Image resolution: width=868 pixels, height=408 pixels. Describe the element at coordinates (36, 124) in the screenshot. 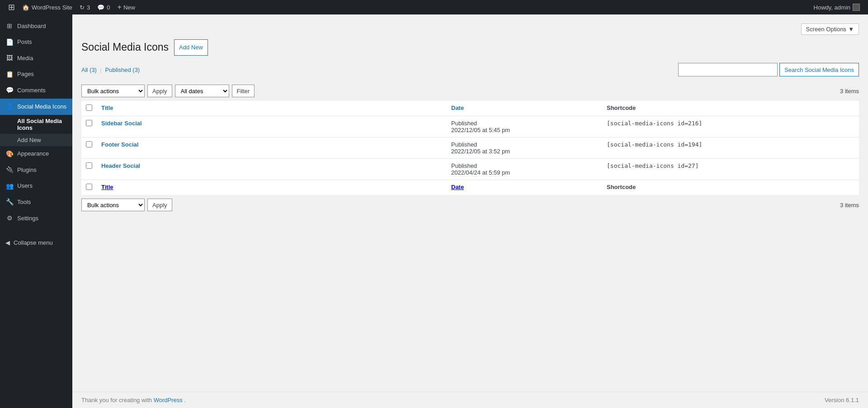

I see `sidebar-subitem-all: All Social Media Icons` at that location.